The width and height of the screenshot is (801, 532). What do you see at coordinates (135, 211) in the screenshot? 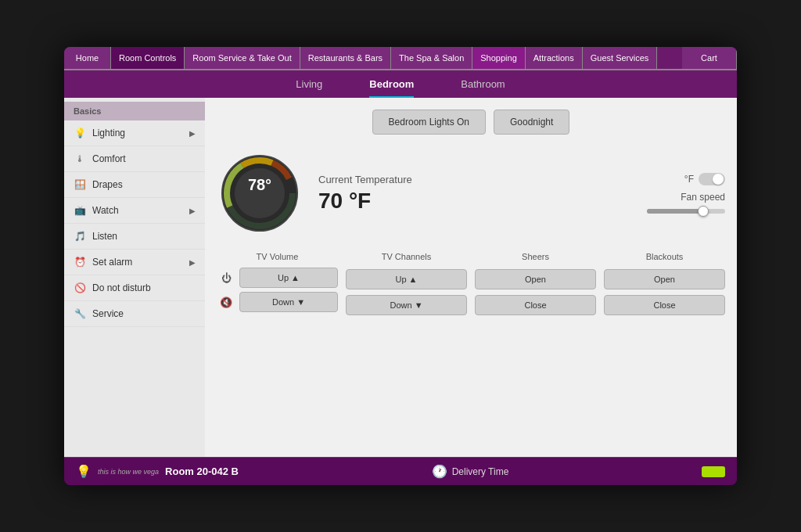
I see `sidebar-item-watch: 📺 Watch ▶` at bounding box center [135, 211].